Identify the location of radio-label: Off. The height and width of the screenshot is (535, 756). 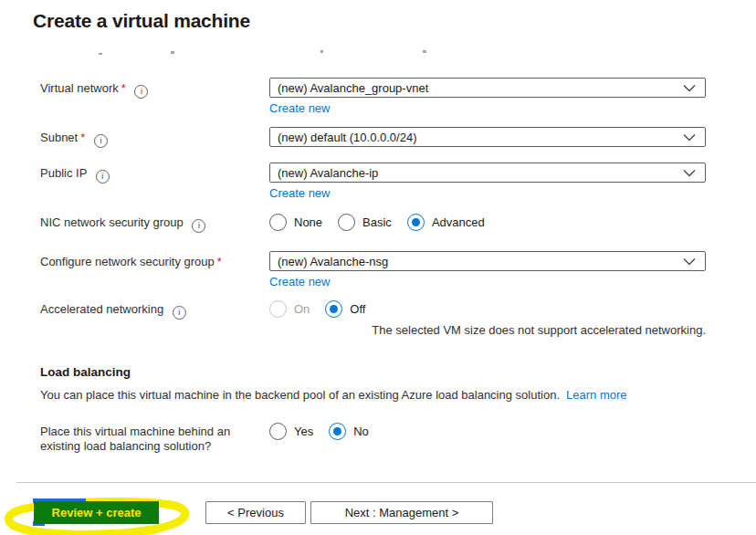
(358, 309).